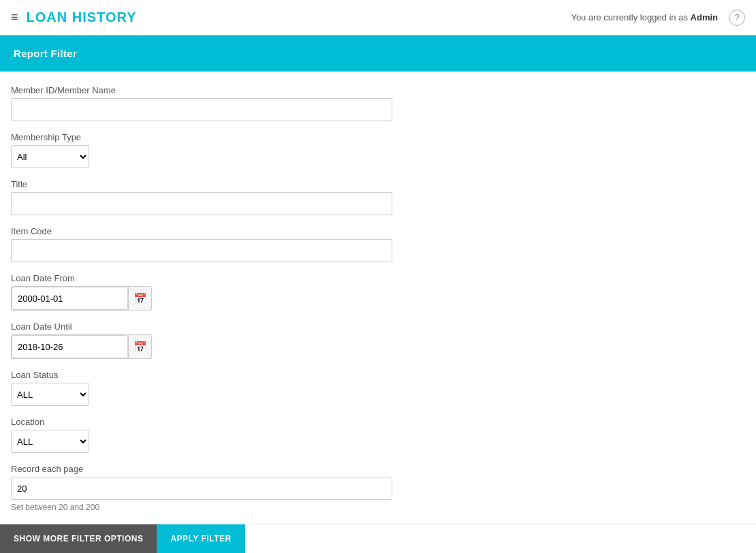 The image size is (756, 553). What do you see at coordinates (378, 375) in the screenshot?
I see `loan-status-label: Loan Status` at bounding box center [378, 375].